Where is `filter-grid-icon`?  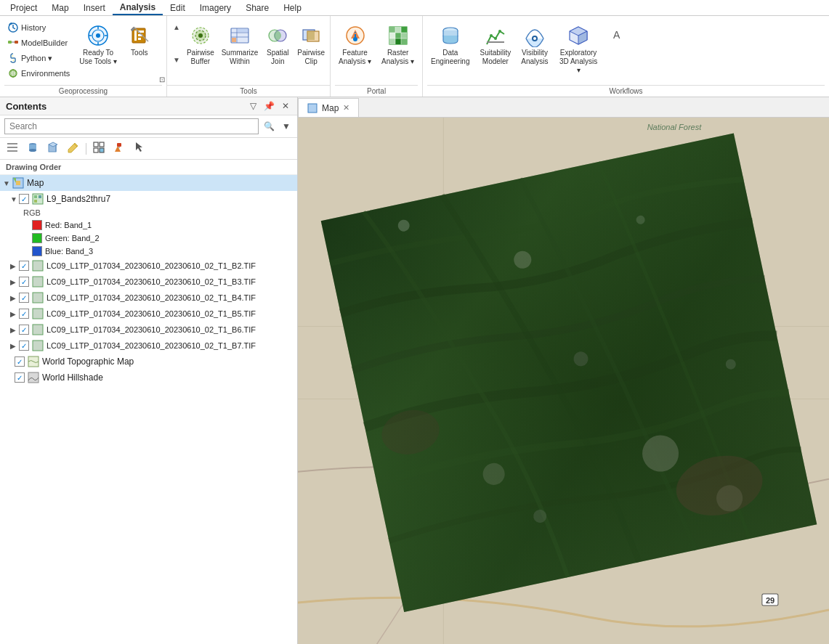
filter-grid-icon is located at coordinates (99, 148).